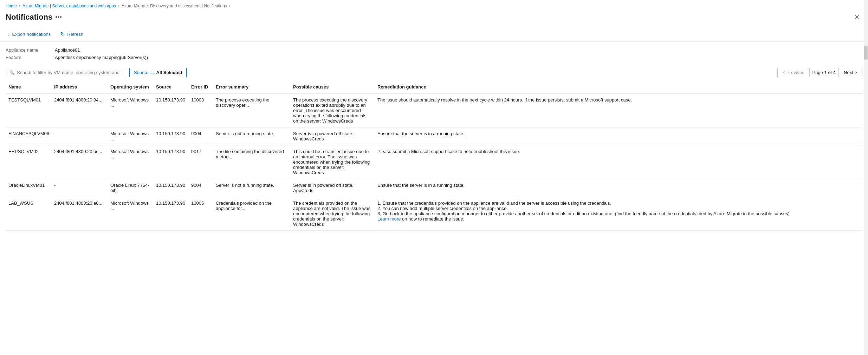  Describe the element at coordinates (459, 50) in the screenshot. I see `appliance-value: Appliance01` at that location.